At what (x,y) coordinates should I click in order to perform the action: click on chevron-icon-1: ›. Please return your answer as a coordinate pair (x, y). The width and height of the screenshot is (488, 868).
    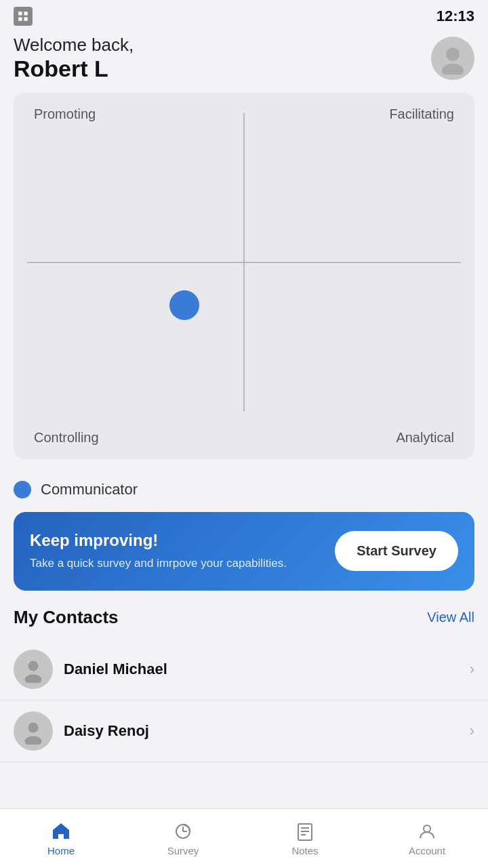
    Looking at the image, I should click on (472, 731).